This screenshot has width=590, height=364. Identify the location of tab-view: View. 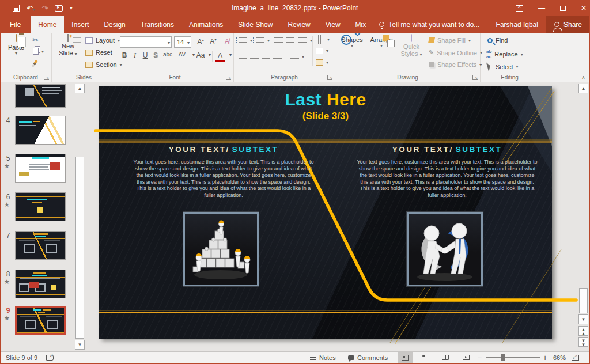
(333, 24).